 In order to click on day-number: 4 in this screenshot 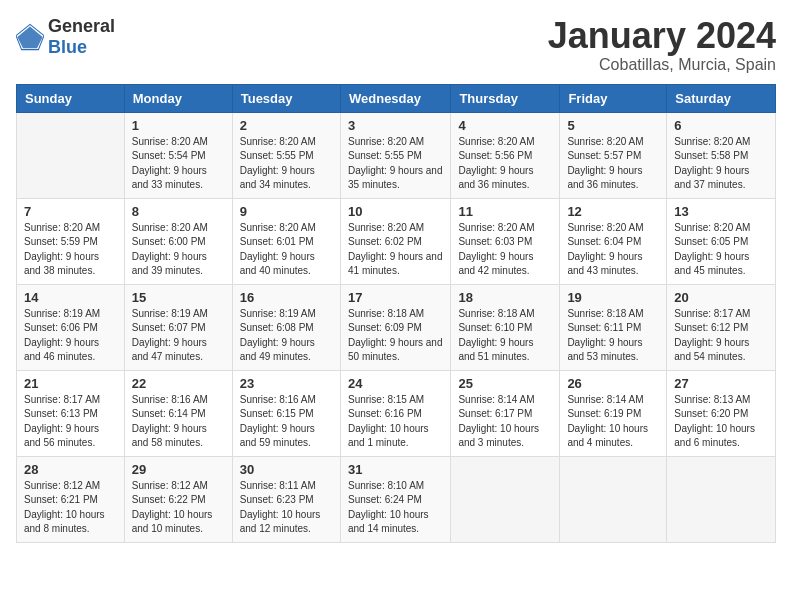, I will do `click(505, 126)`.